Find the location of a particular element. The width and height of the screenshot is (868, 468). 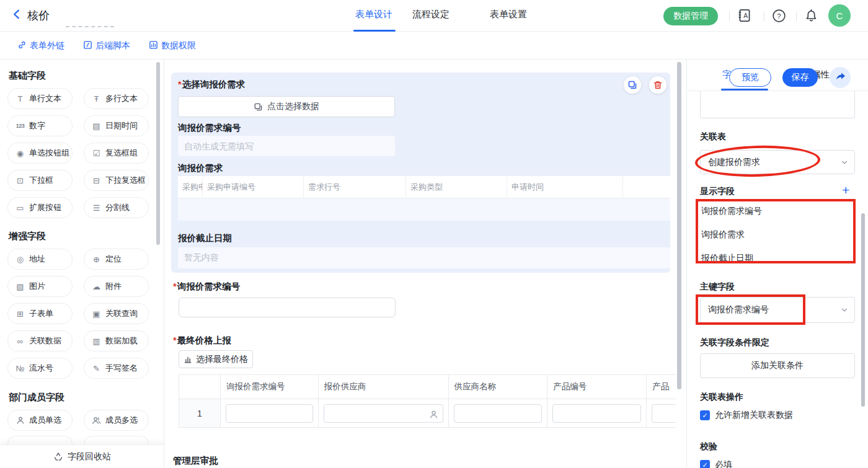

field-pill: ☁ 附件 is located at coordinates (117, 286).